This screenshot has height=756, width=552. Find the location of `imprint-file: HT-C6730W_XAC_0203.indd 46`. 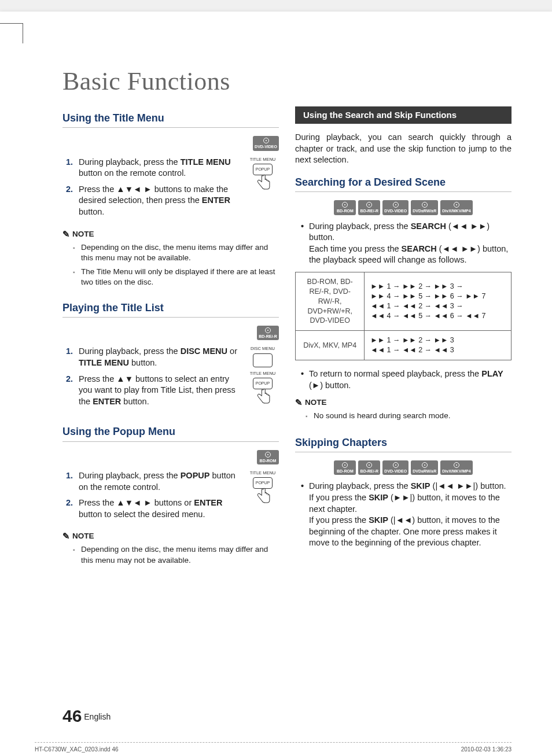

imprint-file: HT-C6730W_XAC_0203.indd 46 is located at coordinates (76, 750).